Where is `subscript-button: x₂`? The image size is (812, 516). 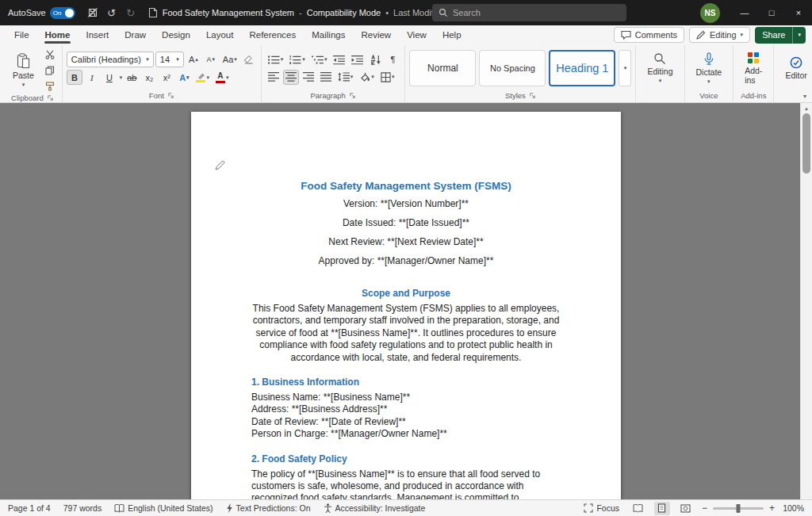 subscript-button: x₂ is located at coordinates (149, 78).